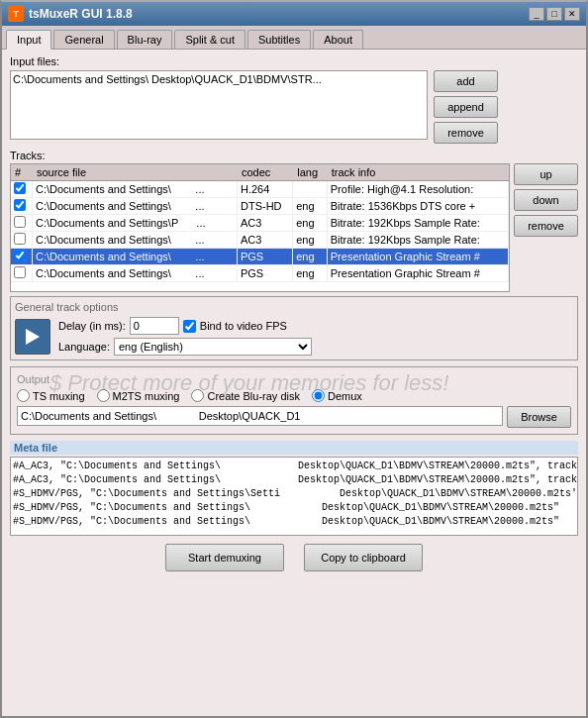  Describe the element at coordinates (264, 273) in the screenshot. I see `row-codec: PGS` at that location.